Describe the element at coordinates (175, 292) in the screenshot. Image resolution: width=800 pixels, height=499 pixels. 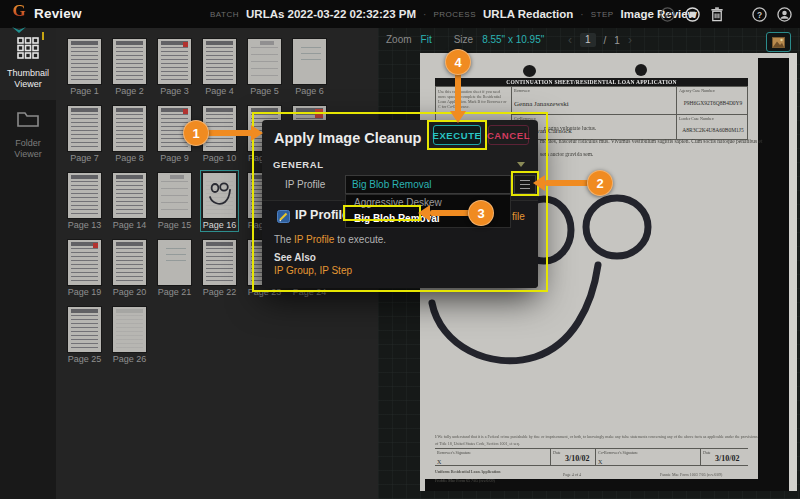
I see `thumbnail-page-label: Page 21` at that location.